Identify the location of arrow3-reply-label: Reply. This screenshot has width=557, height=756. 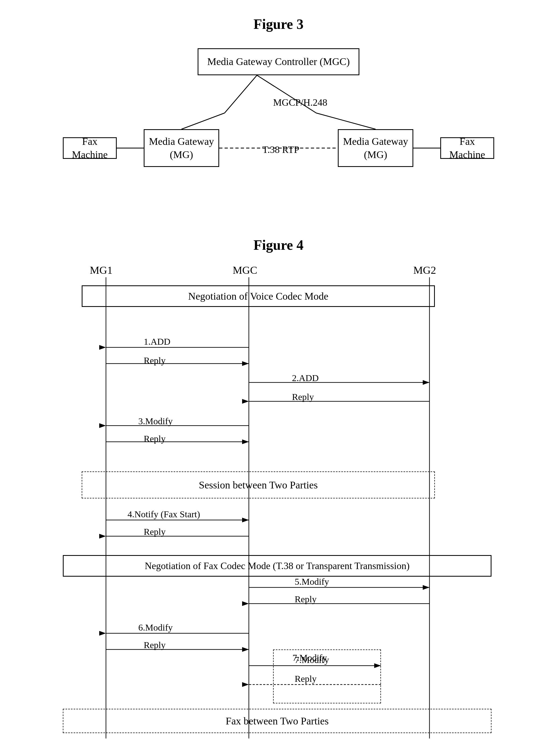
(154, 439).